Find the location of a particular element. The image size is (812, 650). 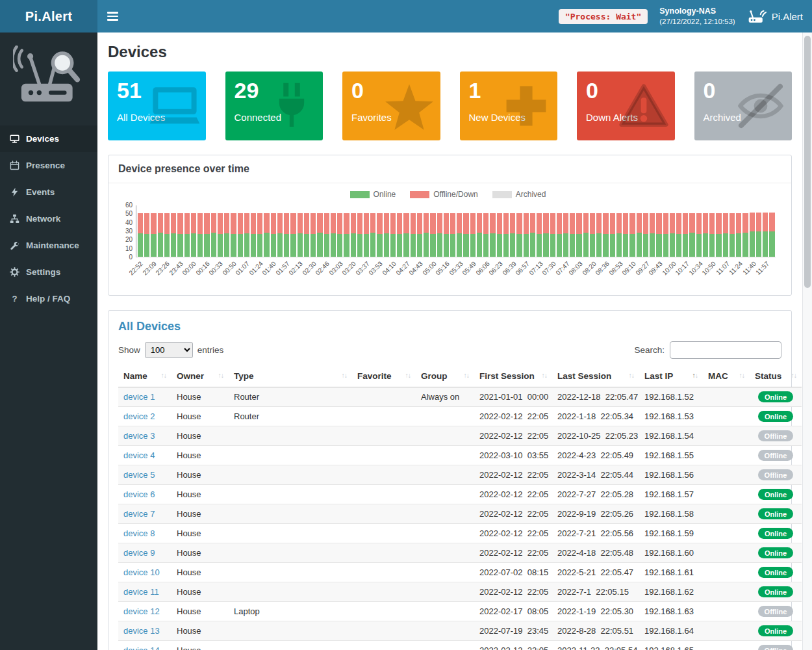

legend-archived: Archived is located at coordinates (520, 194).